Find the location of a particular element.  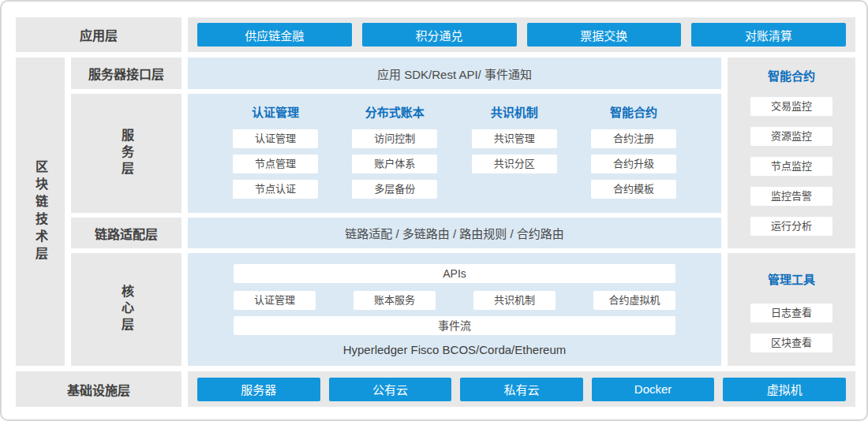

infra-node-vm: 虚拟机 is located at coordinates (784, 389).